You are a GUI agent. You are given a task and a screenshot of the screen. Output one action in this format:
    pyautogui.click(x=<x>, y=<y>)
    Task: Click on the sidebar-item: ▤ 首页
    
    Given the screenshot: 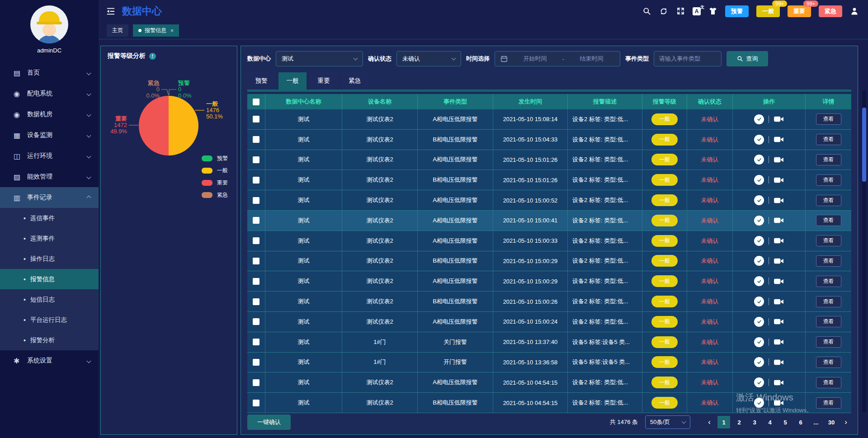 What is the action you would take?
    pyautogui.click(x=49, y=73)
    